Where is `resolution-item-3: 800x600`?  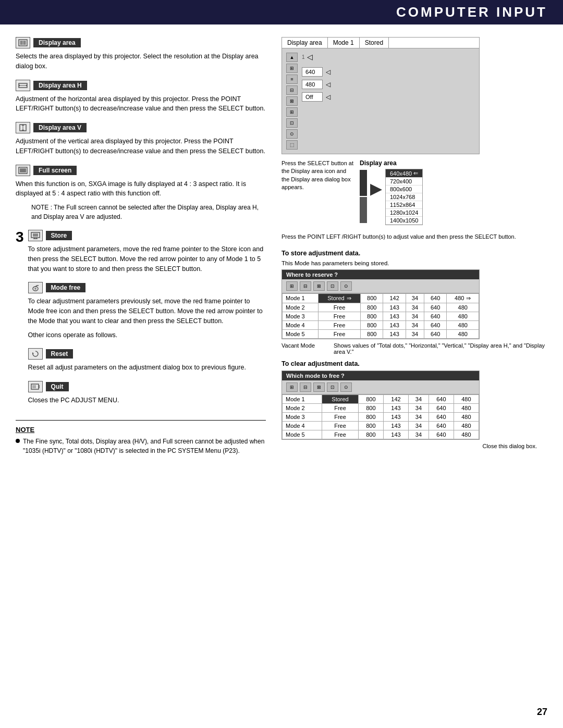
resolution-item-3: 800x600 is located at coordinates (404, 190).